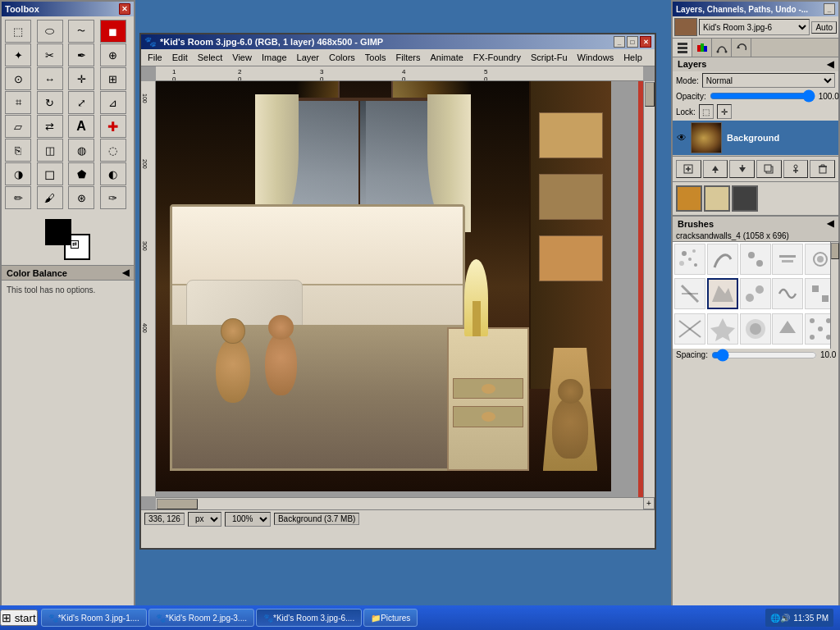 This screenshot has width=840, height=630. I want to click on new-layer-button, so click(689, 169).